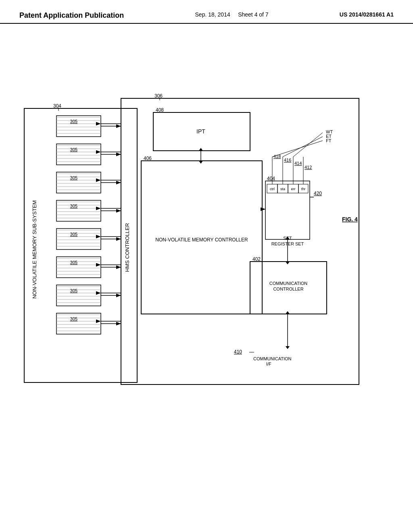 The height and width of the screenshot is (532, 413). I want to click on publication-title: Patent Application Publication, so click(72, 15).